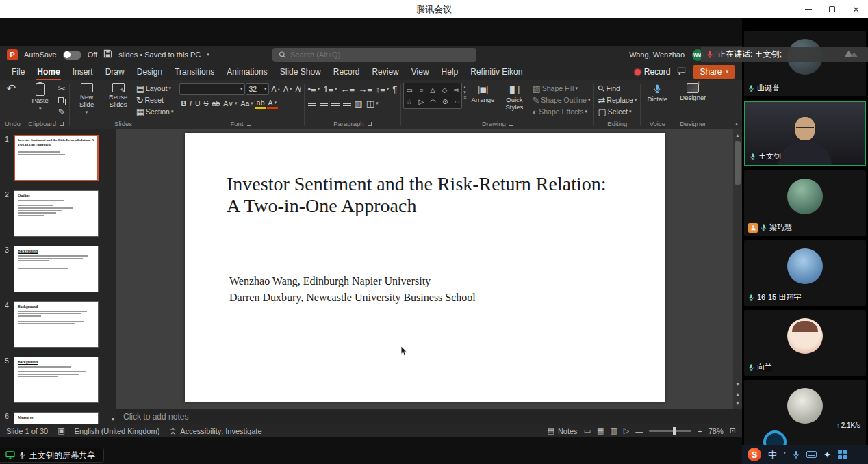  What do you see at coordinates (617, 112) in the screenshot?
I see `select-button: ▢Select▾` at bounding box center [617, 112].